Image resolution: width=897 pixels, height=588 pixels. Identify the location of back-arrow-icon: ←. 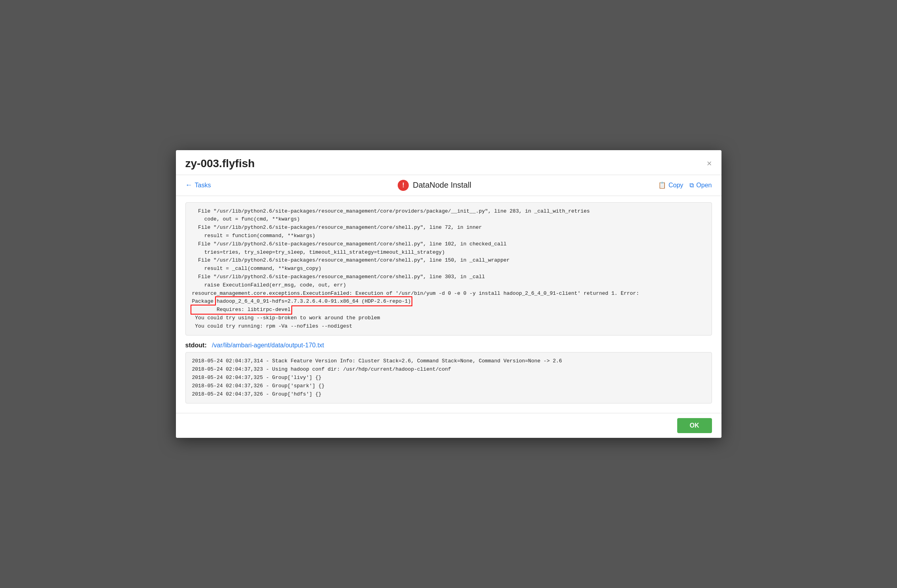
(189, 185).